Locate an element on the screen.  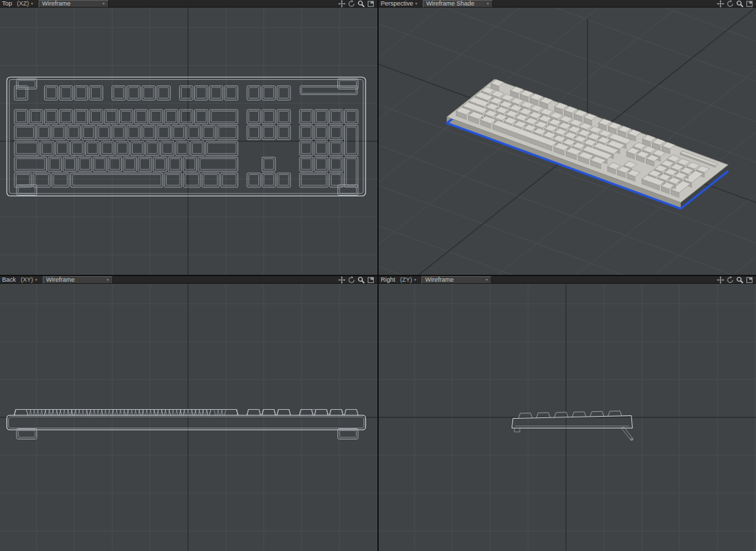
viewport-top-header: Top (XZ) ▼ Wireframe ▼ is located at coordinates (189, 4).